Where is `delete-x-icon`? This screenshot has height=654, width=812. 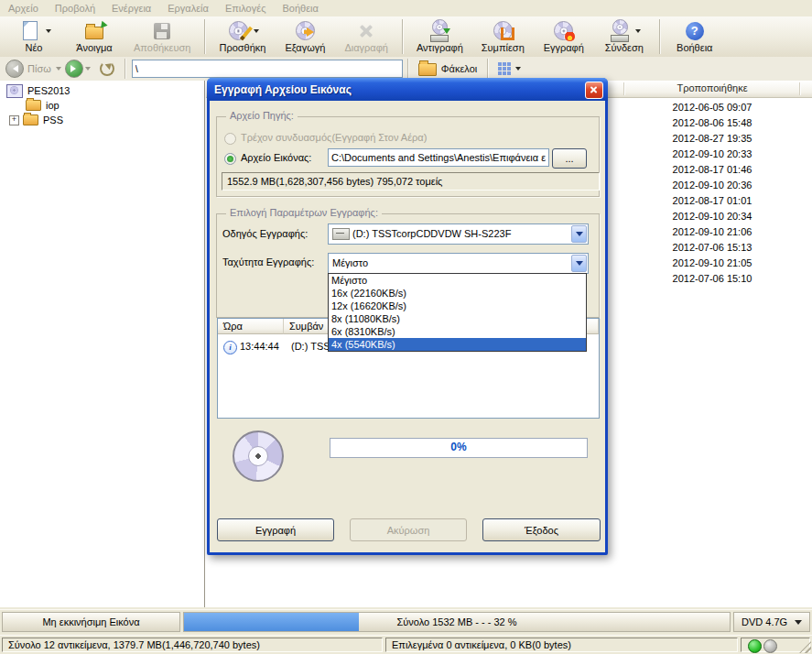
delete-x-icon is located at coordinates (366, 31).